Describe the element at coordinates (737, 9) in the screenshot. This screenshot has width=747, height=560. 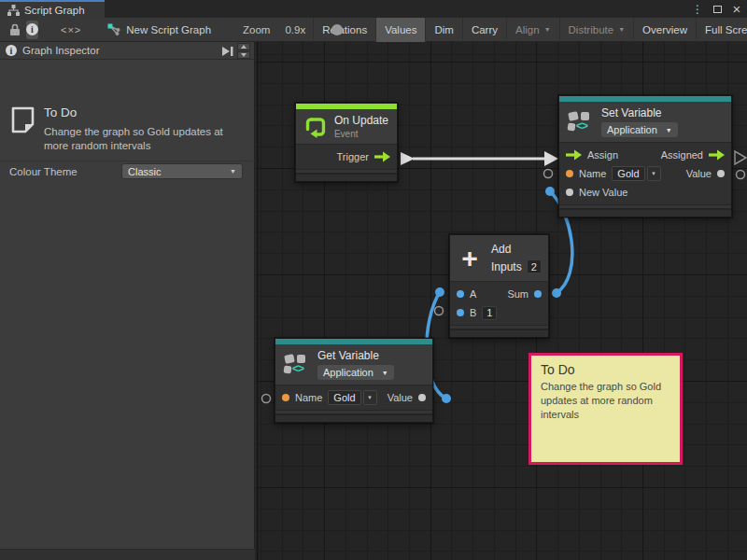
I see `close-icon: ×` at that location.